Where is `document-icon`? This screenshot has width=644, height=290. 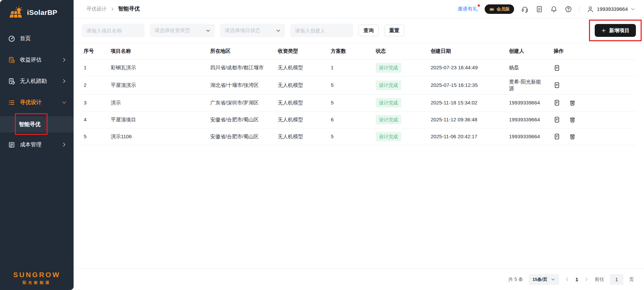 document-icon is located at coordinates (539, 9).